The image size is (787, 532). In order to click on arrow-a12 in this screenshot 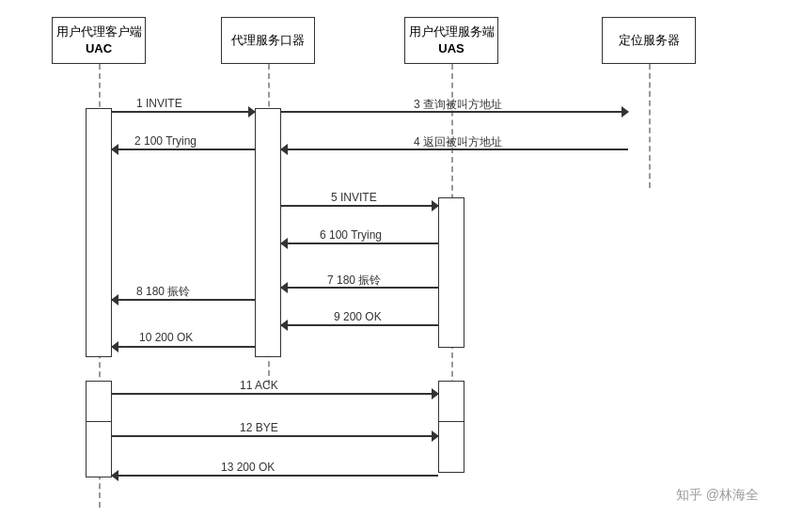, I will do `click(275, 436)`.